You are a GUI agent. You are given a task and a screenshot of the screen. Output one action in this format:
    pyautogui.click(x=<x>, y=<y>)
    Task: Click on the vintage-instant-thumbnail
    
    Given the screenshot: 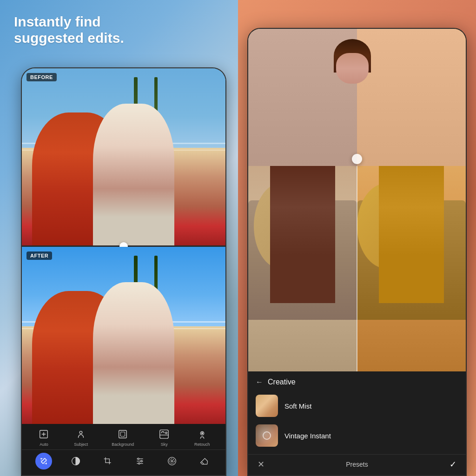 What is the action you would take?
    pyautogui.click(x=267, y=436)
    